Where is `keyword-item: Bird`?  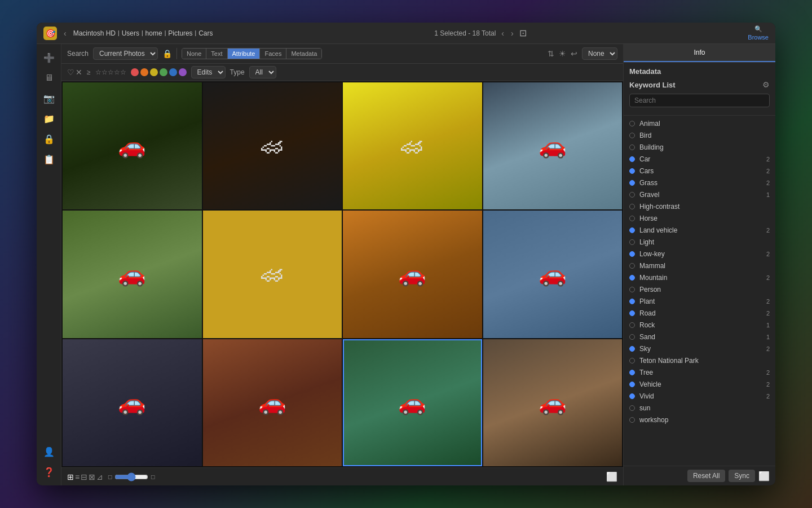 keyword-item: Bird is located at coordinates (699, 135).